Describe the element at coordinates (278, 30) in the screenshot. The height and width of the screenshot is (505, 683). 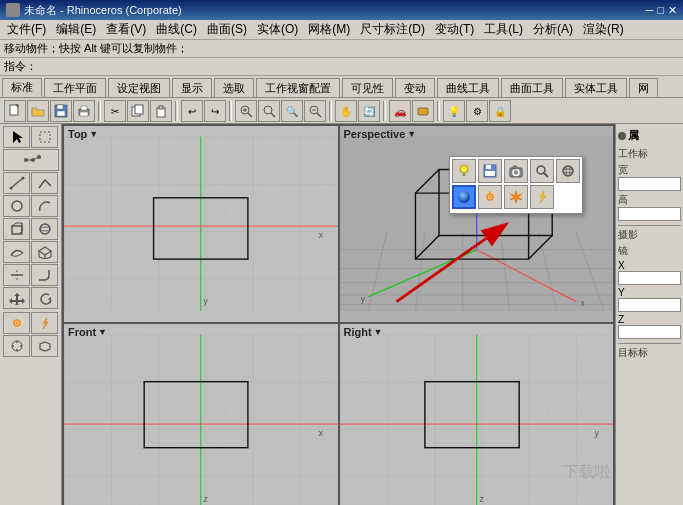
I see `menu-solid: 实体(O)` at that location.